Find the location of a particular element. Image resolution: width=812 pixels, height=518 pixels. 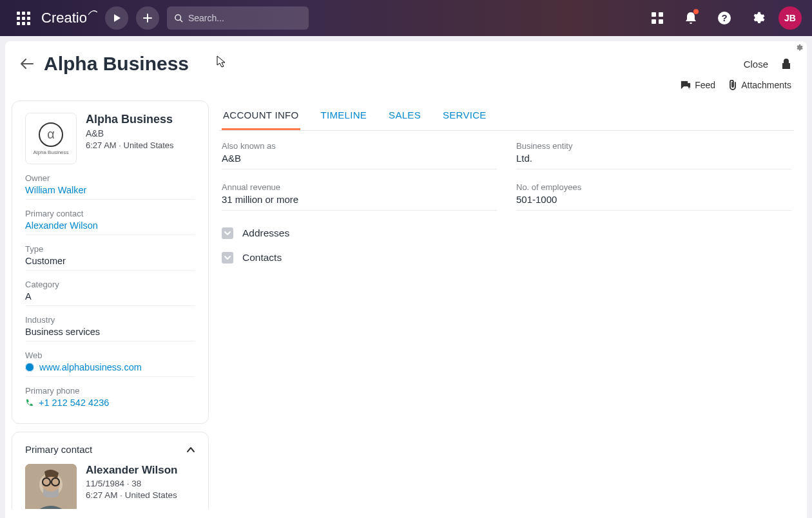

brand-text: Creatio is located at coordinates (64, 18).